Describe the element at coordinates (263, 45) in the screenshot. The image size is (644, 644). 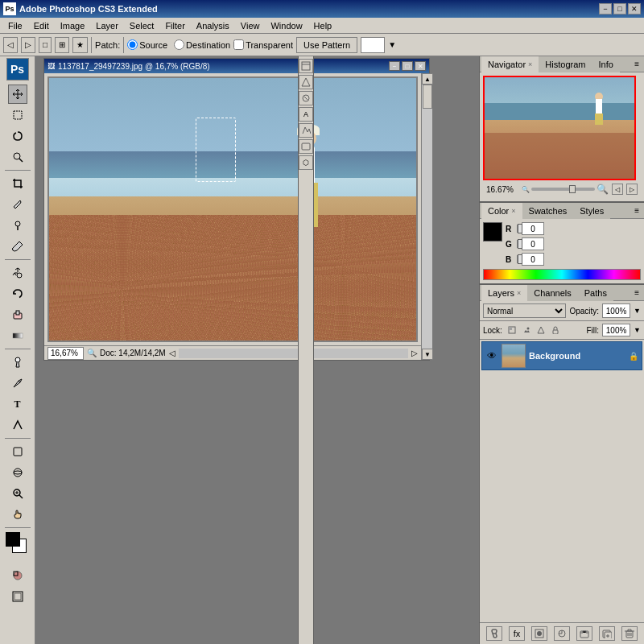
I see `transparent-checkbox-label: Transparent` at that location.